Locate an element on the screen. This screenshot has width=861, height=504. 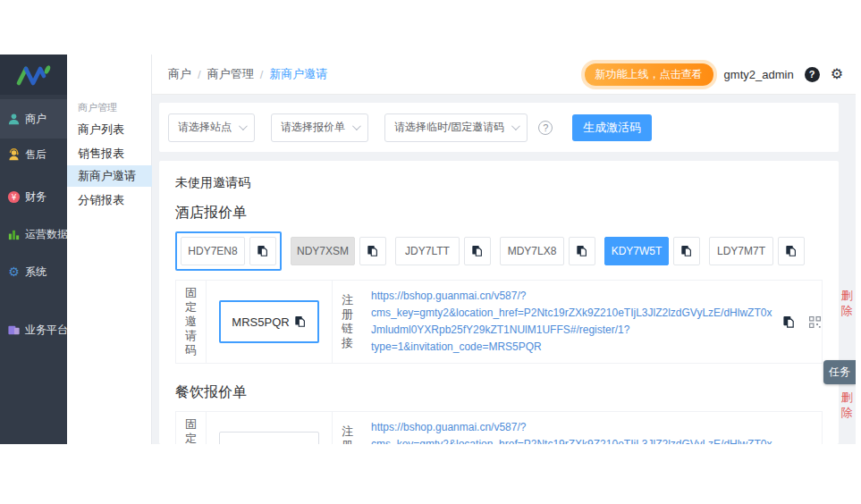
invite-type-select: 请选择临时/固定邀请码 is located at coordinates (456, 128).